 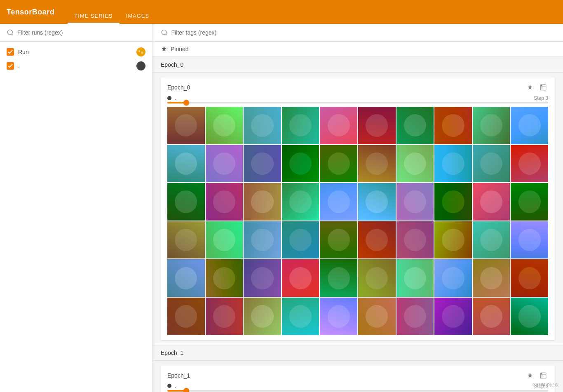 I want to click on epoch1-slider-track, so click(x=358, y=391).